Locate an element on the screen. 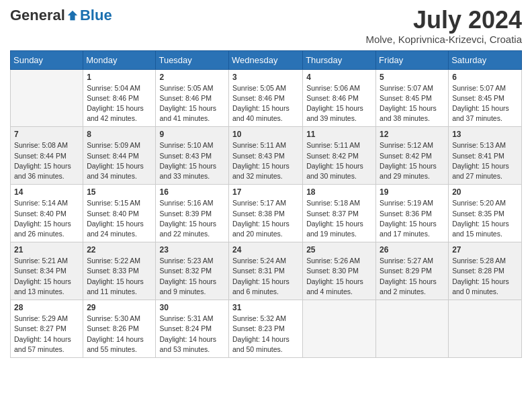 The image size is (532, 411). calendar-cell: 23Sunrise: 5:23 AM Sunset: 8:32 PM Dayli… is located at coordinates (192, 271).